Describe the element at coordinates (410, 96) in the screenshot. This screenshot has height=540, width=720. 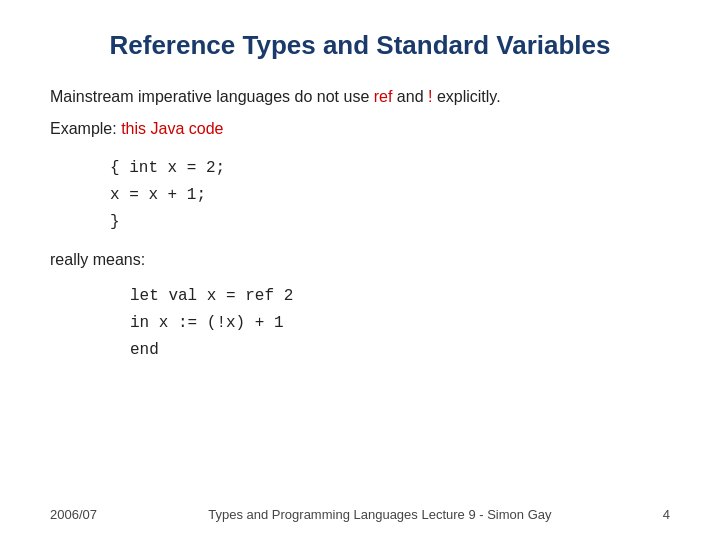
I see `intro-and: and` at that location.